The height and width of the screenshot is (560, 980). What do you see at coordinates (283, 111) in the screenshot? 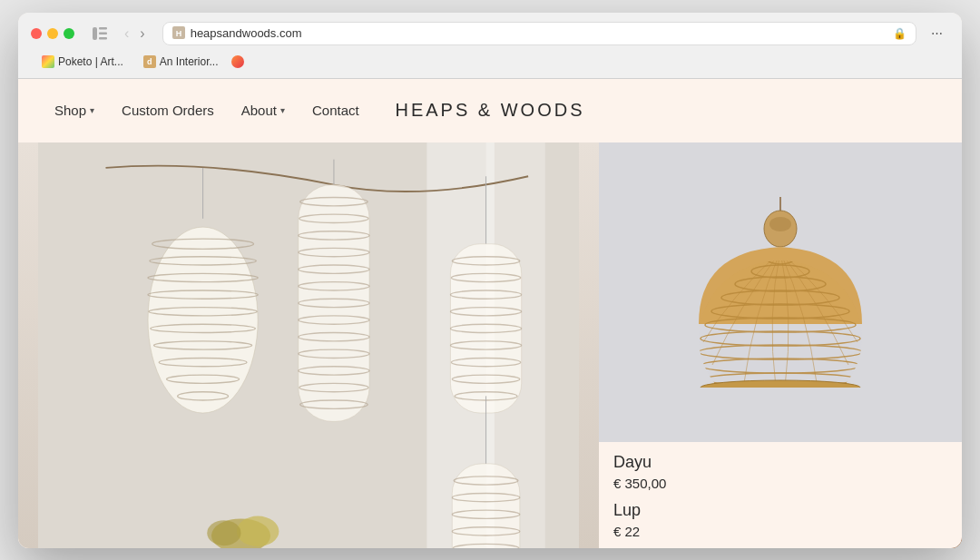
I see `about-chevron: ▾` at bounding box center [283, 111].